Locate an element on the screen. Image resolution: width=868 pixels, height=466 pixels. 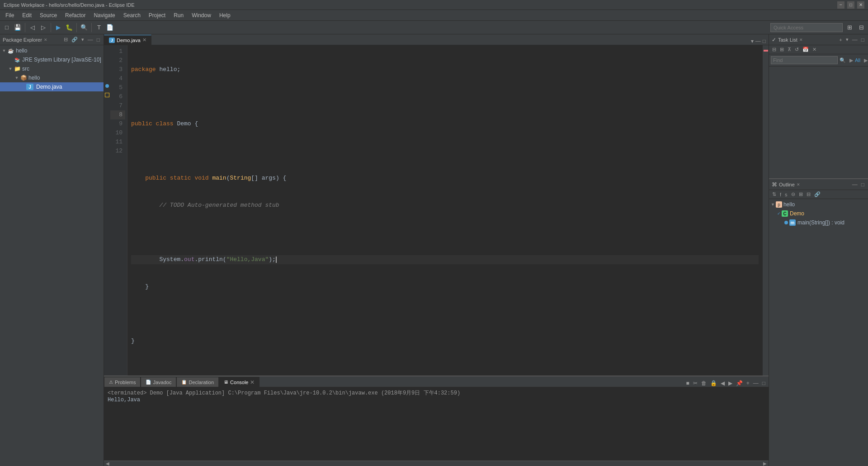
menu-help: Help is located at coordinates (225, 15).